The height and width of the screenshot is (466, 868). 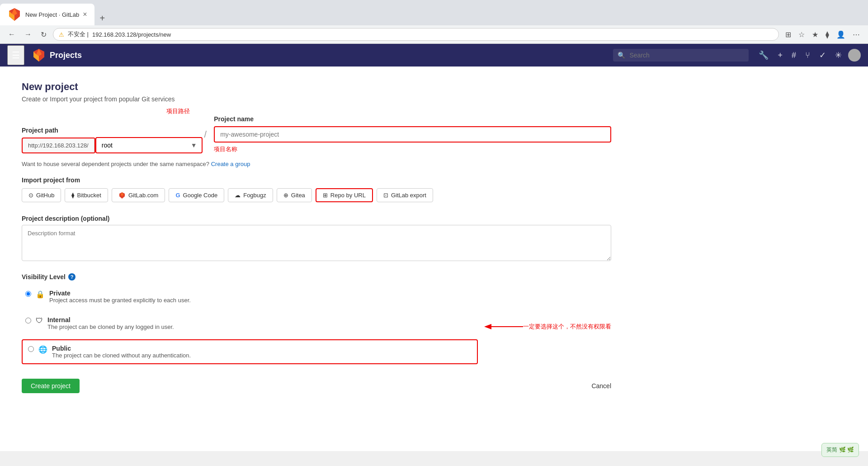 I want to click on shield-icon: 🛡, so click(x=39, y=321).